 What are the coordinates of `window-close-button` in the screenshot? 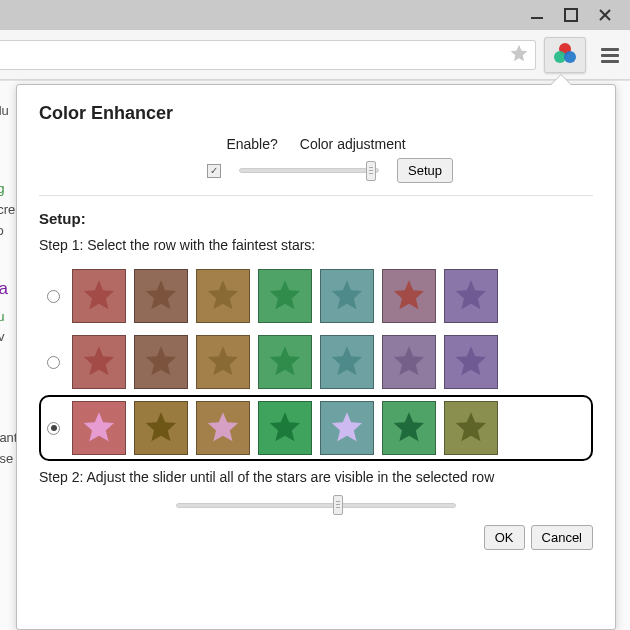 It's located at (605, 15).